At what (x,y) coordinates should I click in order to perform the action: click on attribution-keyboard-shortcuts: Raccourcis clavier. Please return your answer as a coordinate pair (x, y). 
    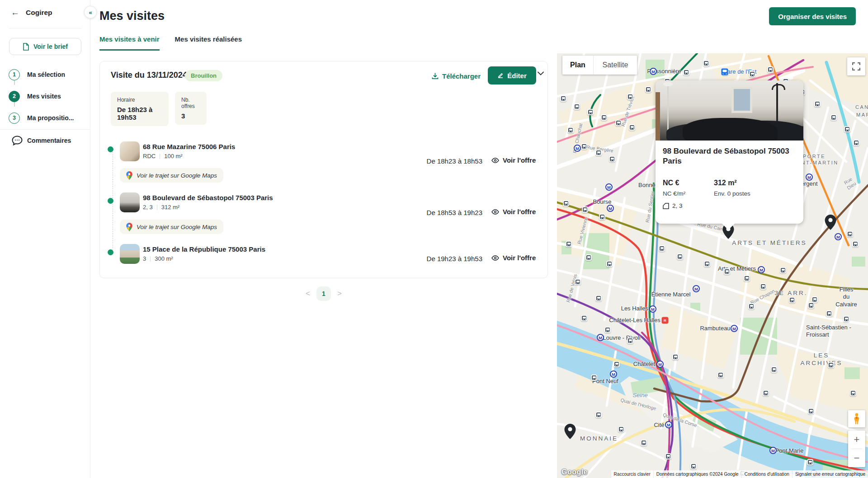
    Looking at the image, I should click on (632, 474).